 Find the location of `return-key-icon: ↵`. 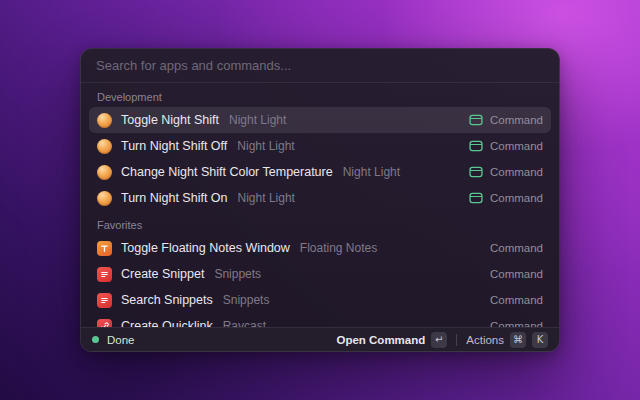

return-key-icon: ↵ is located at coordinates (439, 340).